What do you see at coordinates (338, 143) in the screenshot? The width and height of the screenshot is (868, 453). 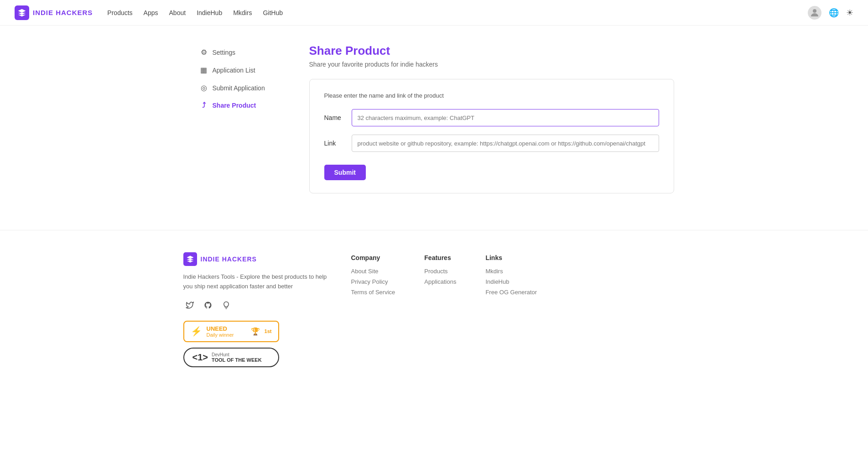 I see `link-label: Link` at bounding box center [338, 143].